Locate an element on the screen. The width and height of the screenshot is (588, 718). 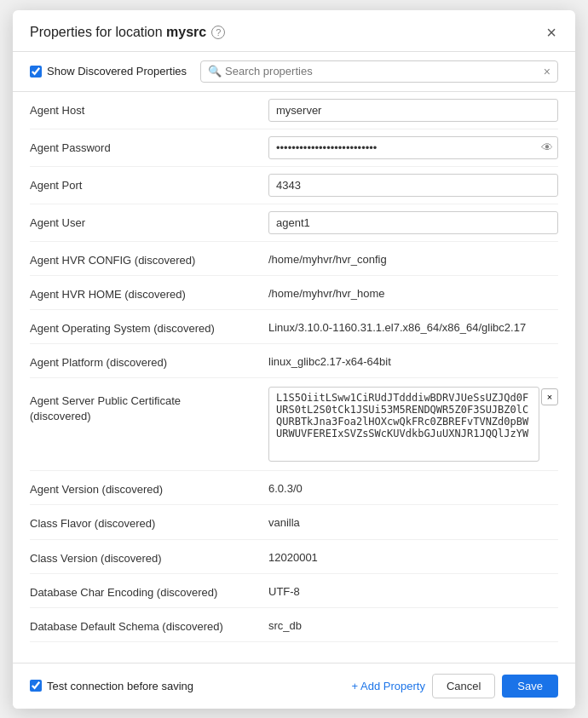
prop-value-agent-port is located at coordinates (413, 186).